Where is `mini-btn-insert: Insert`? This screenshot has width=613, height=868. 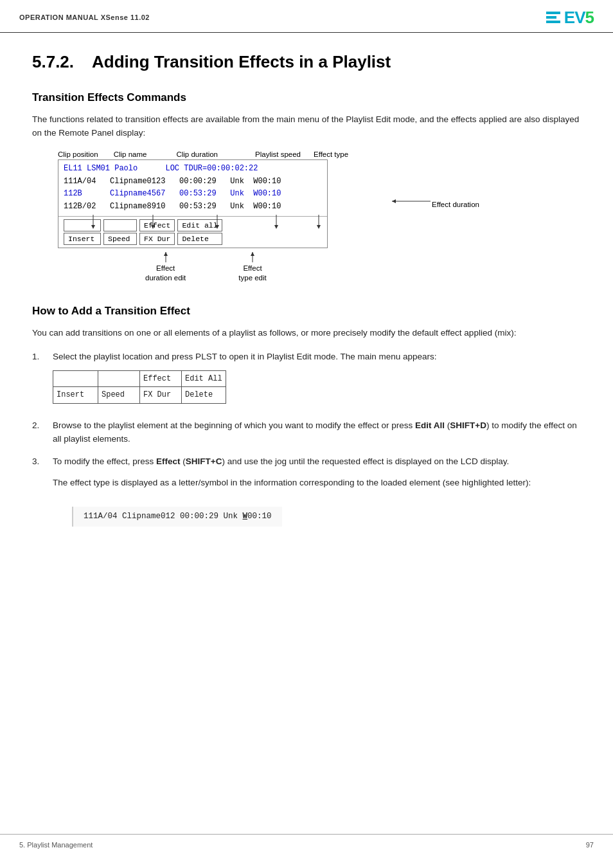 mini-btn-insert: Insert is located at coordinates (75, 395).